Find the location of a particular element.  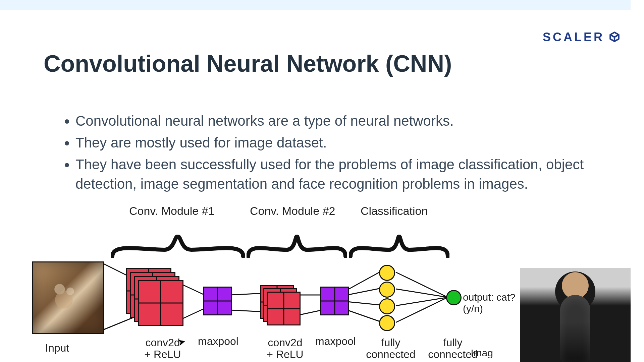

fc1-label: fullyconnected is located at coordinates (391, 349).